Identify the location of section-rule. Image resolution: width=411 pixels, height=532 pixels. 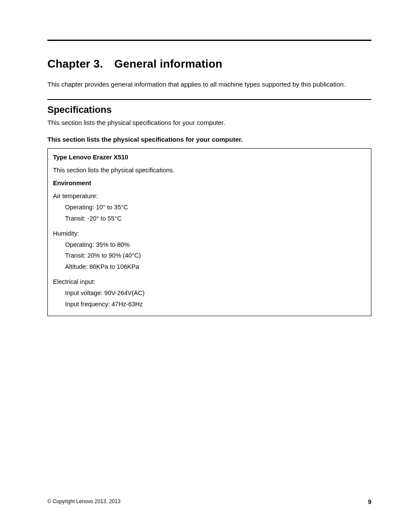
(209, 100).